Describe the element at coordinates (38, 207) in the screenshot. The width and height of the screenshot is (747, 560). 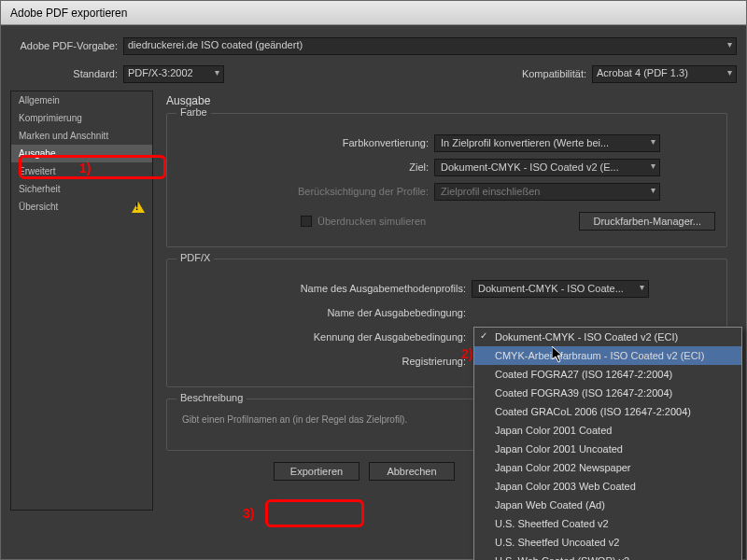
I see `sidebar-item-label: Übersicht` at that location.